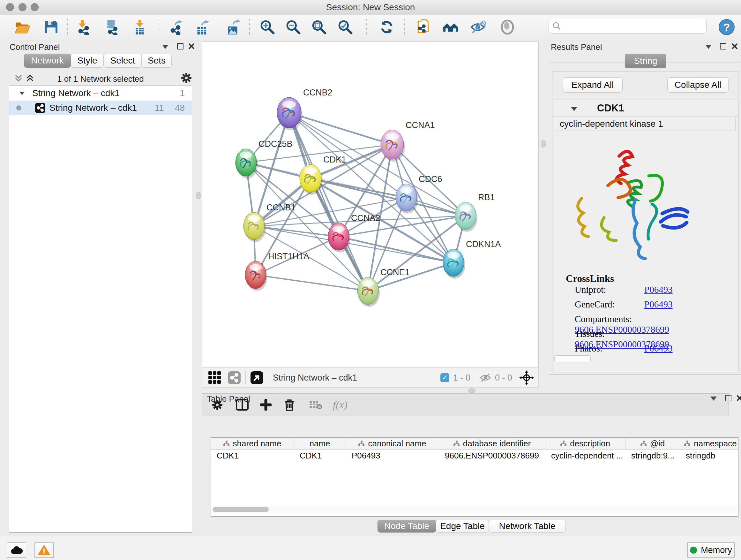  I want to click on table-cell: 9606.ENSP00000378699, so click(492, 456).